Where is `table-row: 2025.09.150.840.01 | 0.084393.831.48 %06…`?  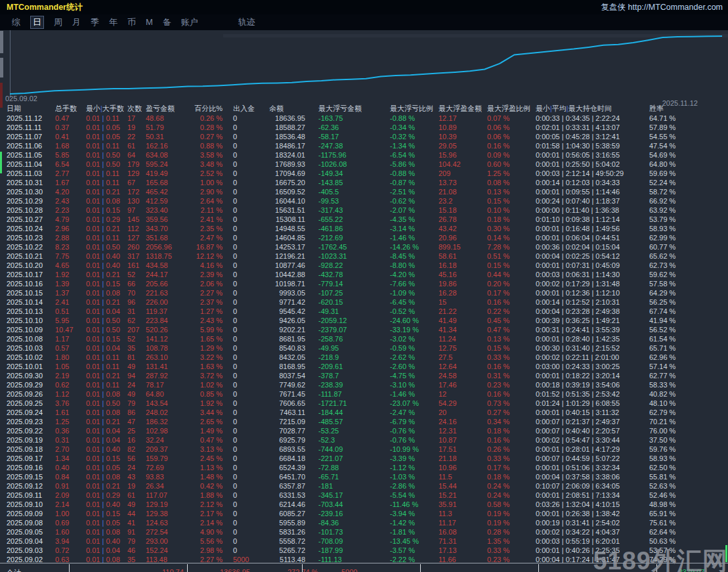 table-row: 2025.09.150.840.01 | 0.084393.831.48 %06… is located at coordinates (364, 477).